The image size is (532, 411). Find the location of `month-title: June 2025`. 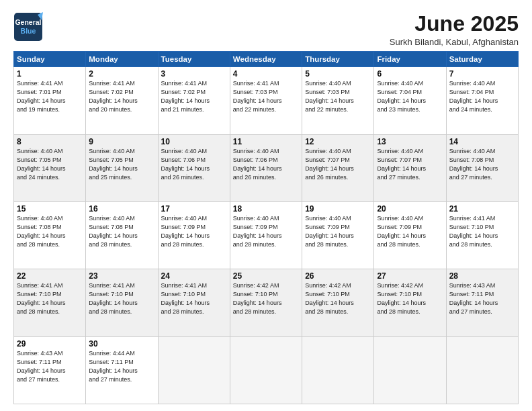

month-title: June 2025 is located at coordinates (454, 24).